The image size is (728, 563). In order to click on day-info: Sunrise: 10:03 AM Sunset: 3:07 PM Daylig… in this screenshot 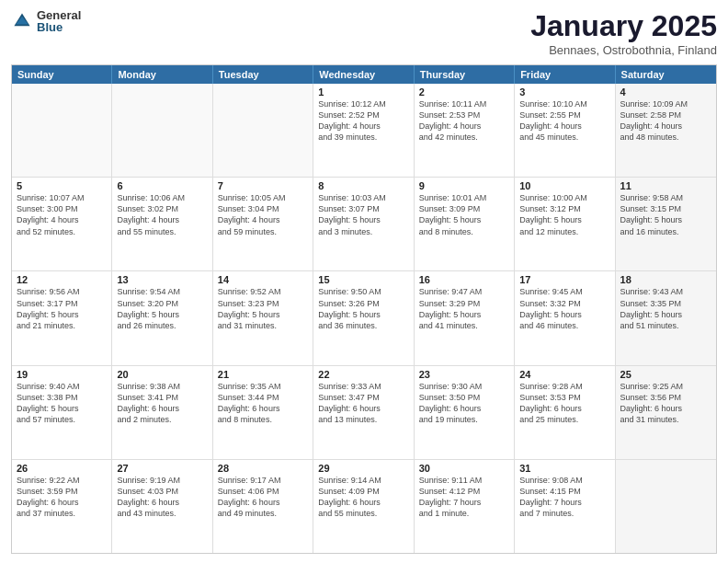, I will do `click(363, 215)`.